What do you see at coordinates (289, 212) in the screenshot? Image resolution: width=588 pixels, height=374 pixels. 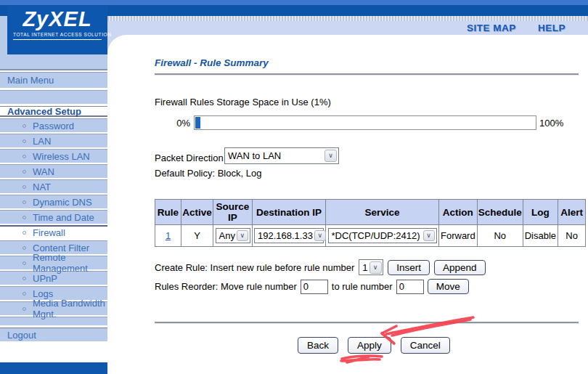 I see `col-destination-ip: Destination IP` at bounding box center [289, 212].